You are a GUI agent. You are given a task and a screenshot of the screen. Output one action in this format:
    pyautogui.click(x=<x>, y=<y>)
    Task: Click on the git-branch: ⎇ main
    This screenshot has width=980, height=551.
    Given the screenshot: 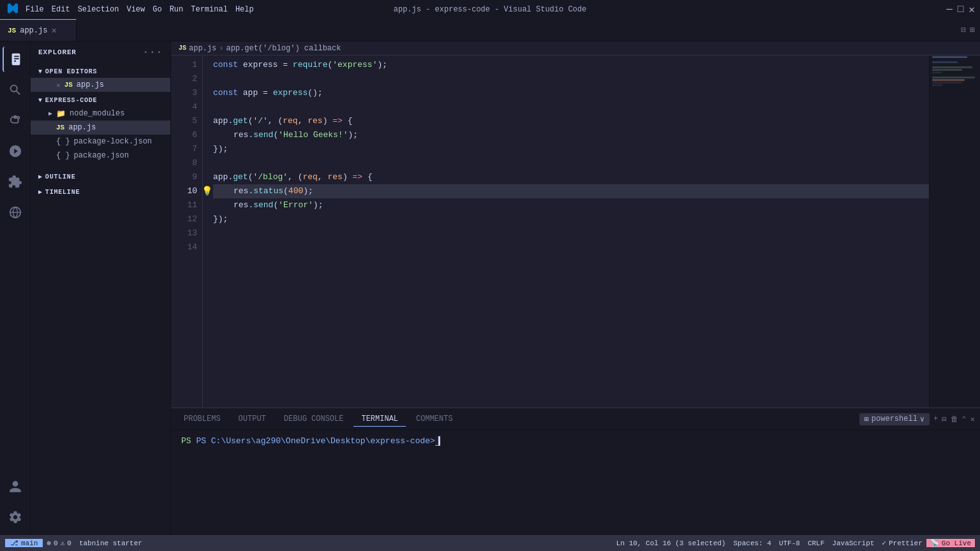 What is the action you would take?
    pyautogui.click(x=24, y=543)
    